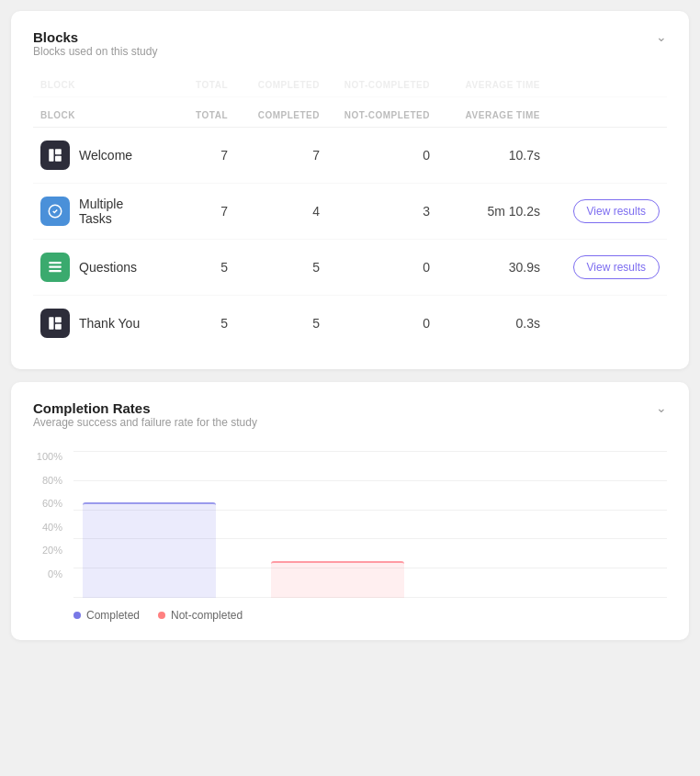 The width and height of the screenshot is (700, 776). I want to click on block-cell: Welcome, so click(97, 155).